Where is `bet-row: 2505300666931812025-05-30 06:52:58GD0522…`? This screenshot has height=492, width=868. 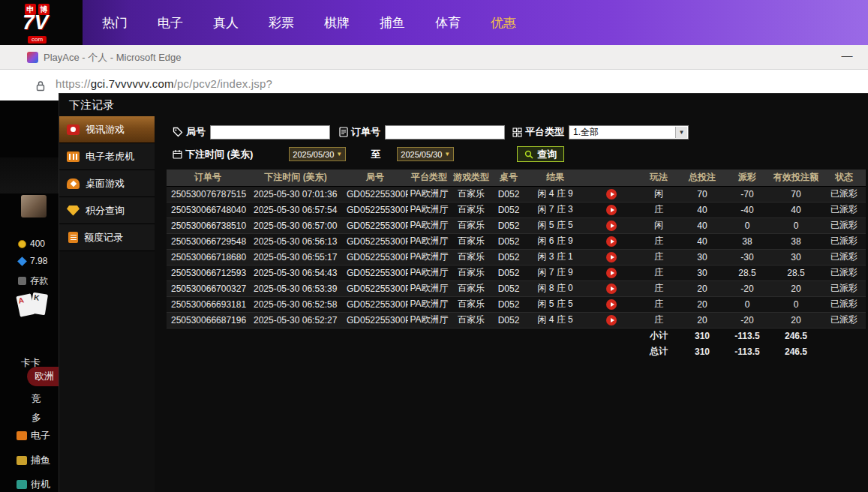 bet-row: 2505300666931812025-05-30 06:52:58GD0522… is located at coordinates (516, 304).